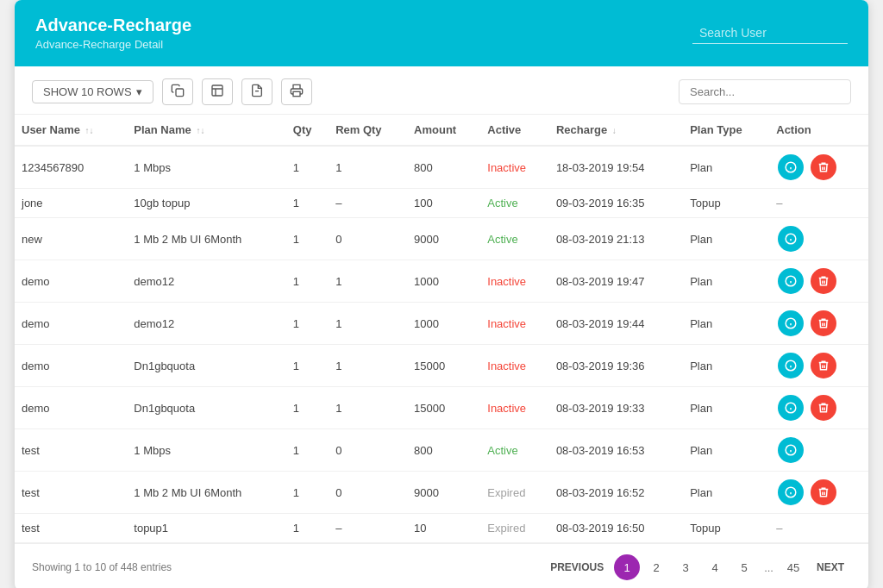  I want to click on footer: Showing 1 to 10 of 448 entries PREVIOUS …, so click(442, 566).